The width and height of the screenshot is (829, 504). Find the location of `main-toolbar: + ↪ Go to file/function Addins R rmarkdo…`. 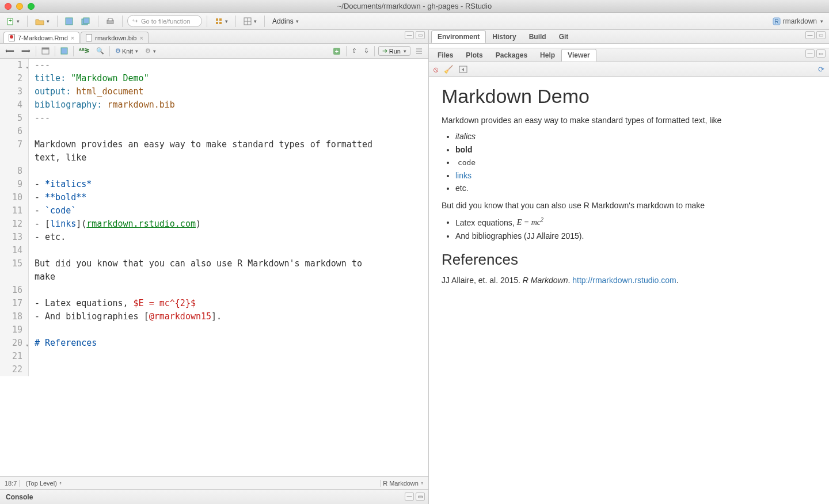

main-toolbar: + ↪ Go to file/function Addins R rmarkdo… is located at coordinates (414, 21).